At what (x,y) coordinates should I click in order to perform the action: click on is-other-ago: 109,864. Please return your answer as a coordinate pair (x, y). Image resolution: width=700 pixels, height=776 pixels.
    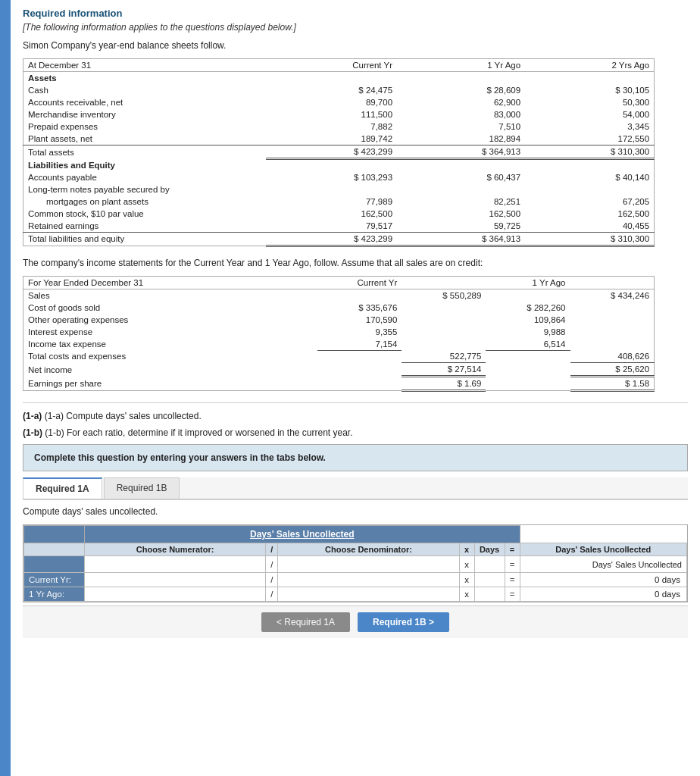
    Looking at the image, I should click on (527, 320).